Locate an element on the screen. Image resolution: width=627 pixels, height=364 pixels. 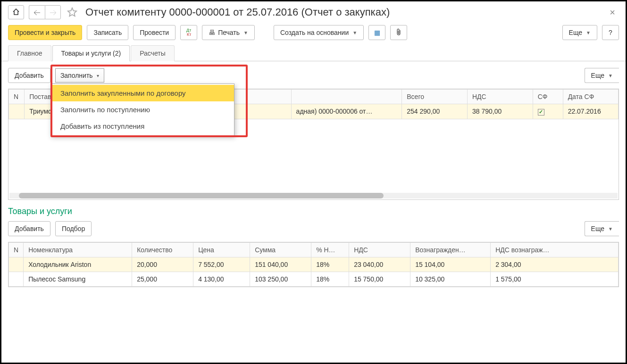
dt-kt-button: ДтКт is located at coordinates (189, 33).